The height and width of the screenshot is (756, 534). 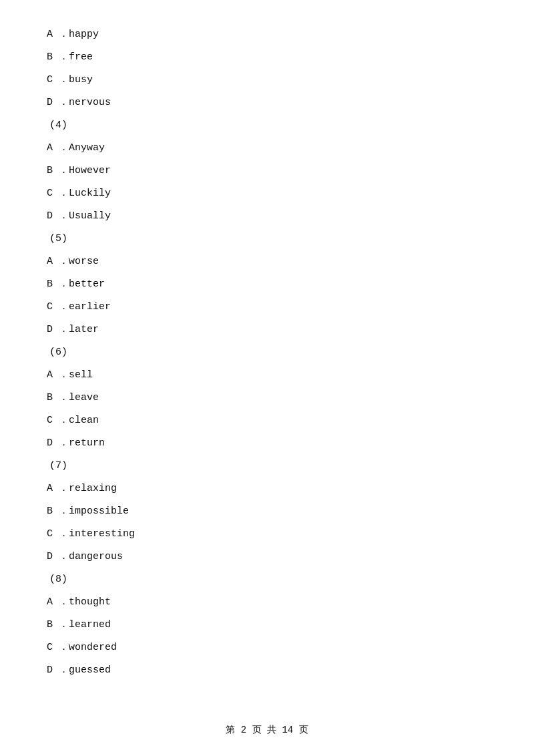 What do you see at coordinates (267, 398) in the screenshot?
I see `option-b-section-3: B ．leave` at bounding box center [267, 398].